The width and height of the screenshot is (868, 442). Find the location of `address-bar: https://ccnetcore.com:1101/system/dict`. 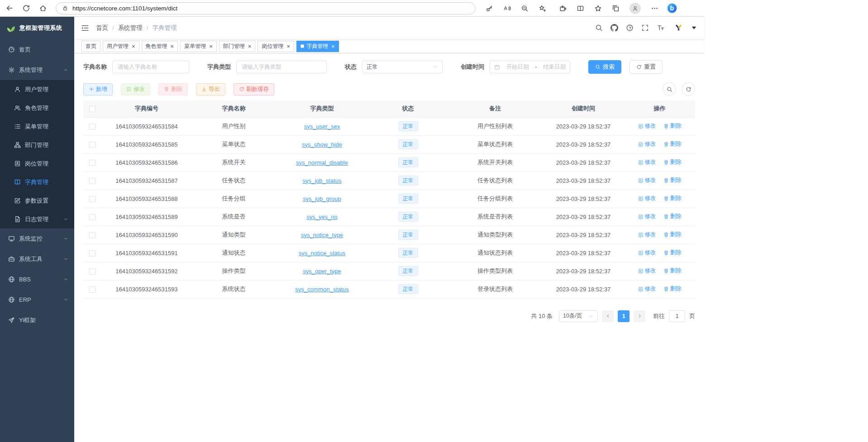

address-bar: https://ccnetcore.com:1101/system/dict is located at coordinates (266, 8).